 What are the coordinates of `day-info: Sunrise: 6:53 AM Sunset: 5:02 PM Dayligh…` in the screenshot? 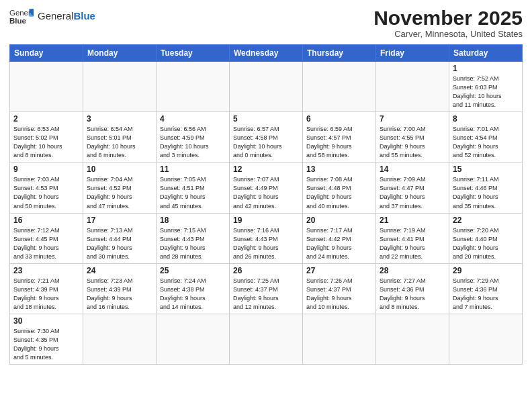 It's located at (46, 142).